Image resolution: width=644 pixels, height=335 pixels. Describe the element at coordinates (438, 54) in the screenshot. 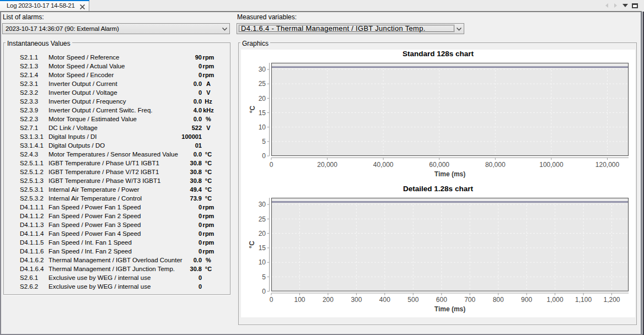

I see `svg-text: Standard 128s chart` at that location.